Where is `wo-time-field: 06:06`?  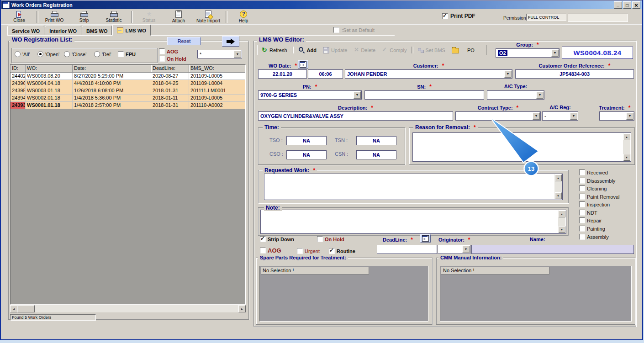
wo-time-field: 06:06 is located at coordinates (325, 74).